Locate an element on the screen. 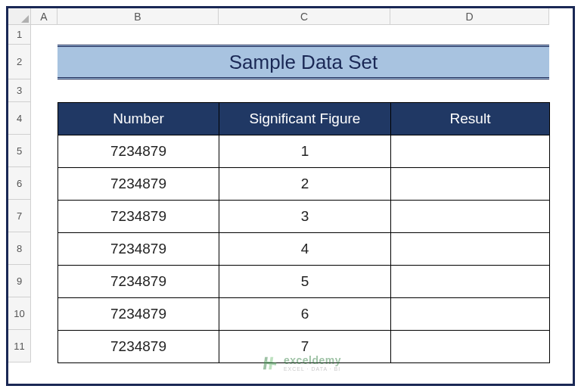 Image resolution: width=581 pixels, height=392 pixels. cell: 2 is located at coordinates (306, 185).